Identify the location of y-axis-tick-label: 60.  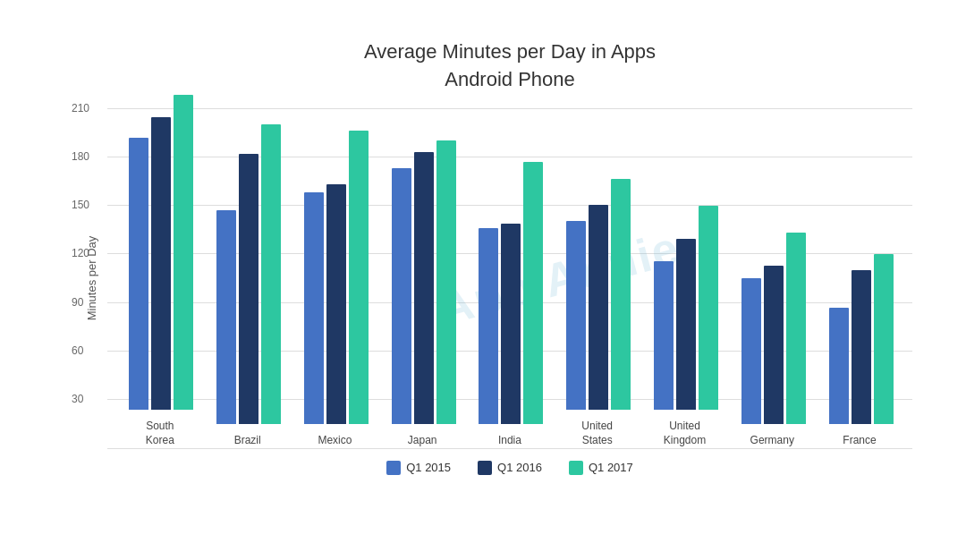
(77, 351).